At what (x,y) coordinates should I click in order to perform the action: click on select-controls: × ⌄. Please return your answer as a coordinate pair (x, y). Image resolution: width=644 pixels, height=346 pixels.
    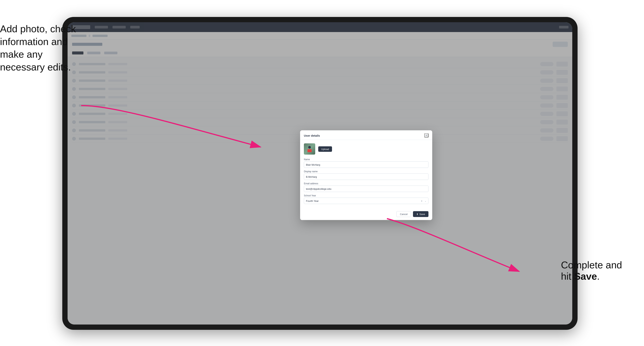
    Looking at the image, I should click on (424, 201).